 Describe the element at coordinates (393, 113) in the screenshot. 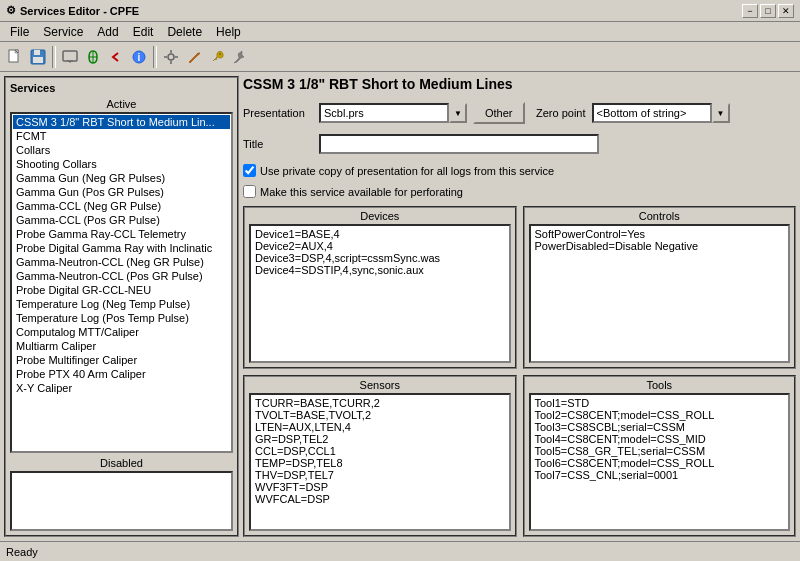

I see `presentation-combo: ▼` at that location.